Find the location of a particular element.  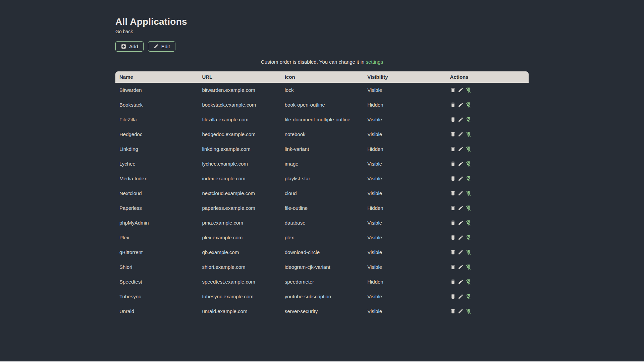

cell-icon: file-outline is located at coordinates (322, 208).